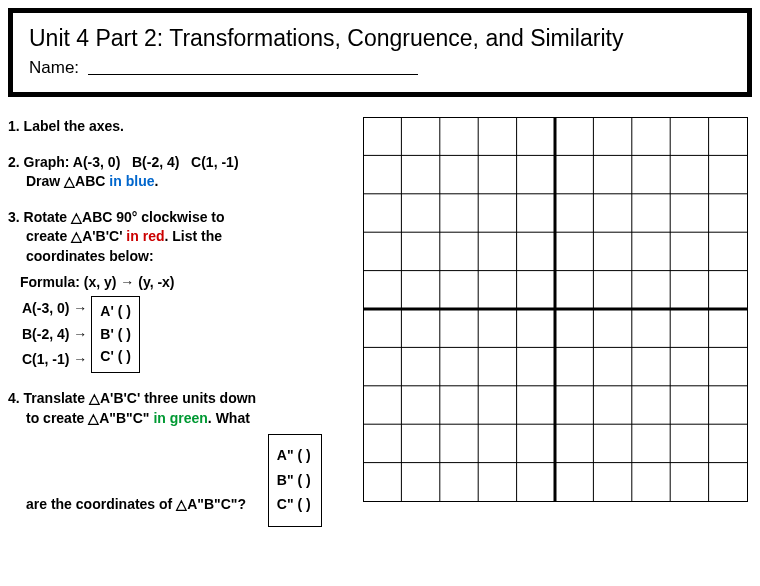 Image resolution: width=760 pixels, height=586 pixels. What do you see at coordinates (116, 335) in the screenshot?
I see `q3-rowB-right: B' ( )` at bounding box center [116, 335].